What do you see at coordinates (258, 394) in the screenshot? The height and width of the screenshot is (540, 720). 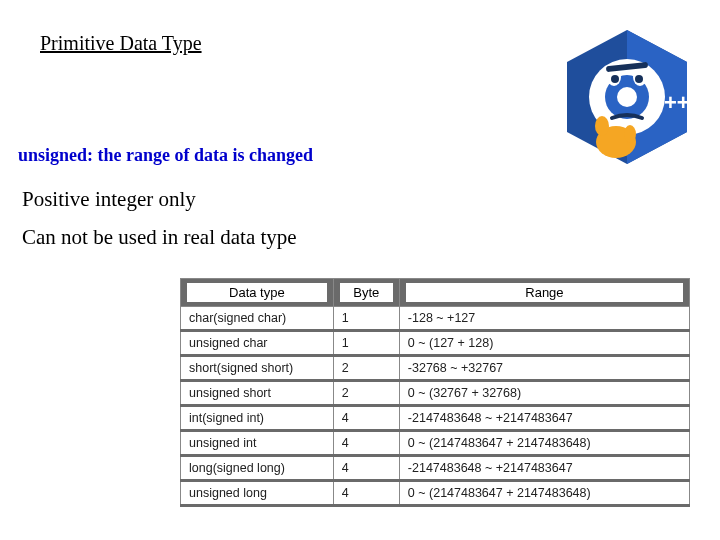 I see `cell-type: unsigned short` at bounding box center [258, 394].